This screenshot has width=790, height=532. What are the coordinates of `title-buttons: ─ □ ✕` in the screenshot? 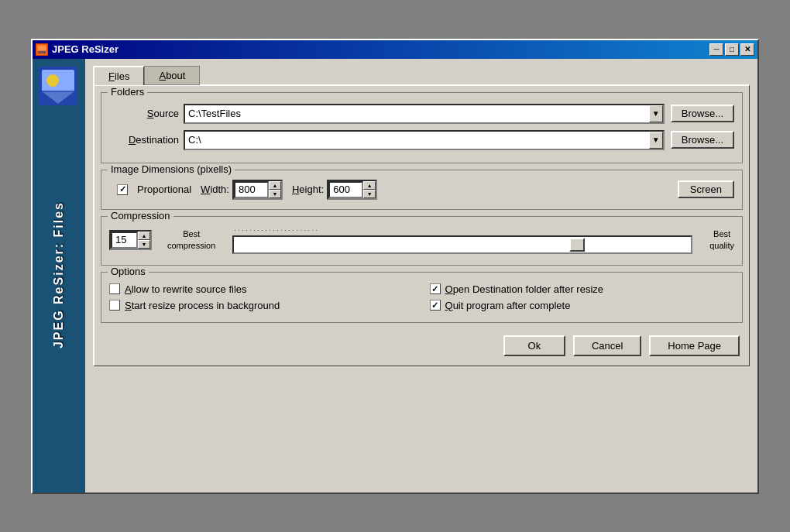 It's located at (732, 50).